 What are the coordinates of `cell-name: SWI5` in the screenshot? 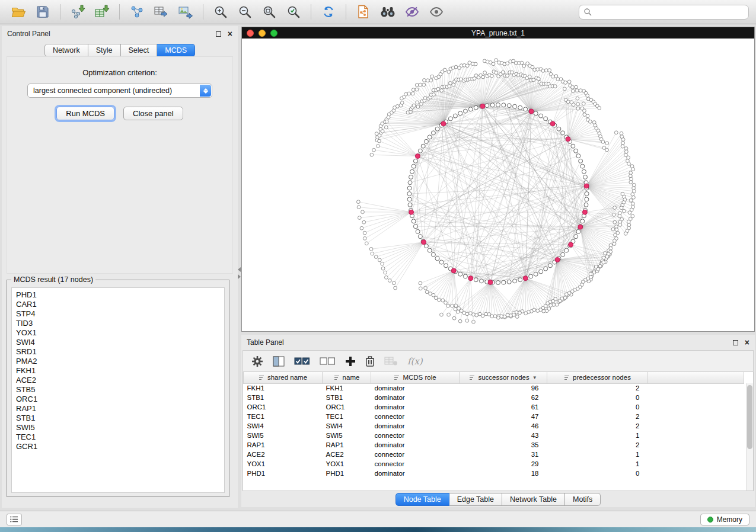 It's located at (347, 435).